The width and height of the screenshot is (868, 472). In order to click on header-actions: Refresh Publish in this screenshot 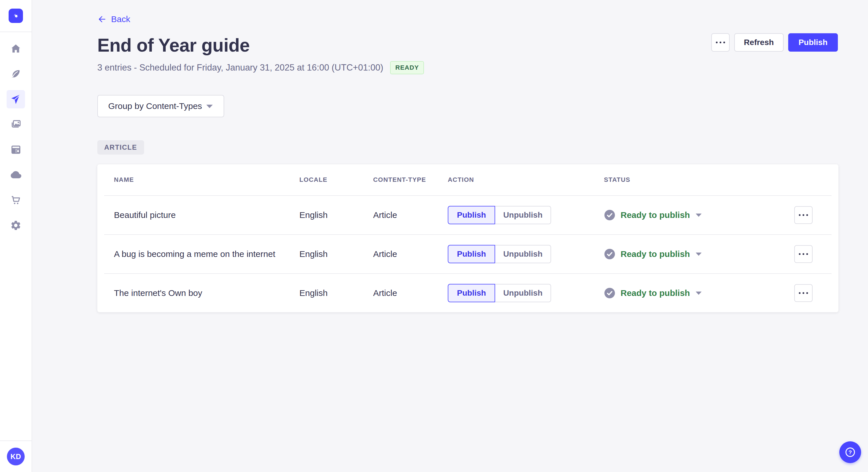, I will do `click(775, 42)`.